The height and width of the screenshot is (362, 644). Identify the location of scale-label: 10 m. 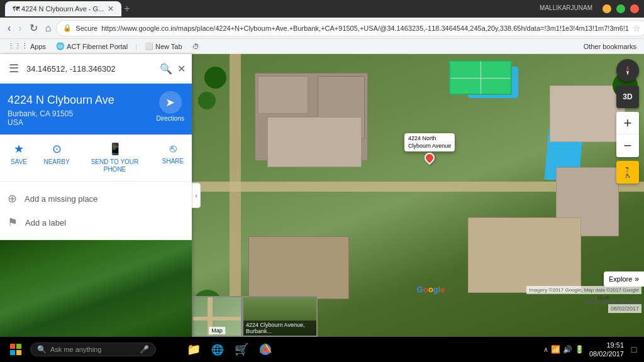
(603, 297).